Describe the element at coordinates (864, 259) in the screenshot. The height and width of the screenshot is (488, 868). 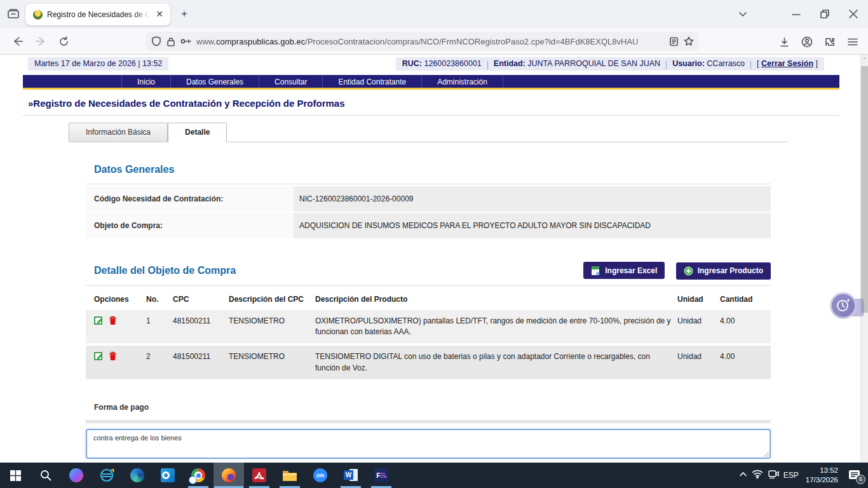
I see `page-scrollbar: ⌃` at that location.